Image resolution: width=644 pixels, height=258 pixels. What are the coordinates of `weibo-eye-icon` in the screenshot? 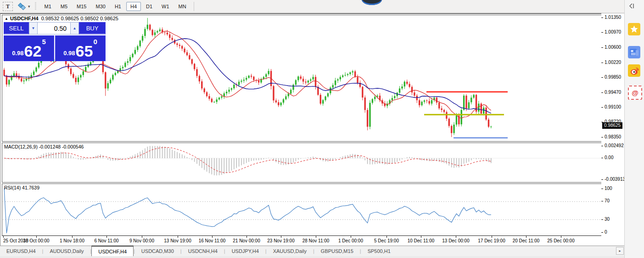 It's located at (634, 71).